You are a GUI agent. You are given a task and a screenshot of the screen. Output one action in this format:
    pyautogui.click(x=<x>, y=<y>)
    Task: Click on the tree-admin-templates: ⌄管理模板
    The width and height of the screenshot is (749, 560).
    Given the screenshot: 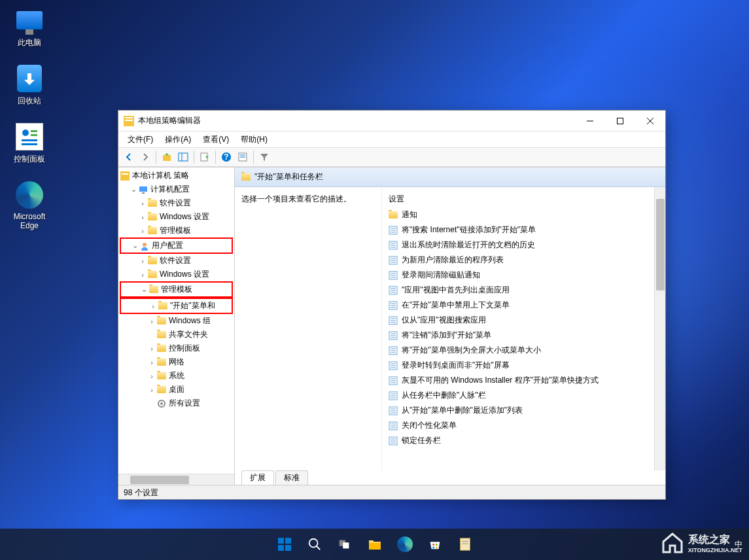 What is the action you would take?
    pyautogui.click(x=177, y=289)
    